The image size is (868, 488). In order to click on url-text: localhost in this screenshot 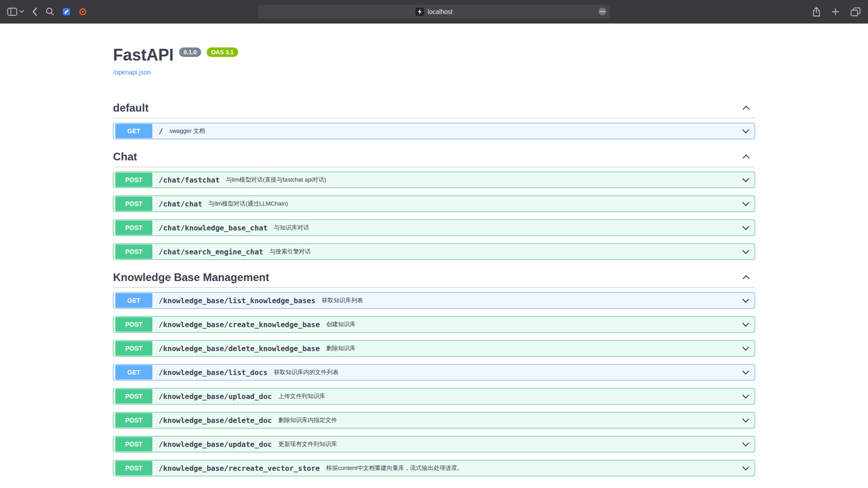, I will do `click(440, 12)`.